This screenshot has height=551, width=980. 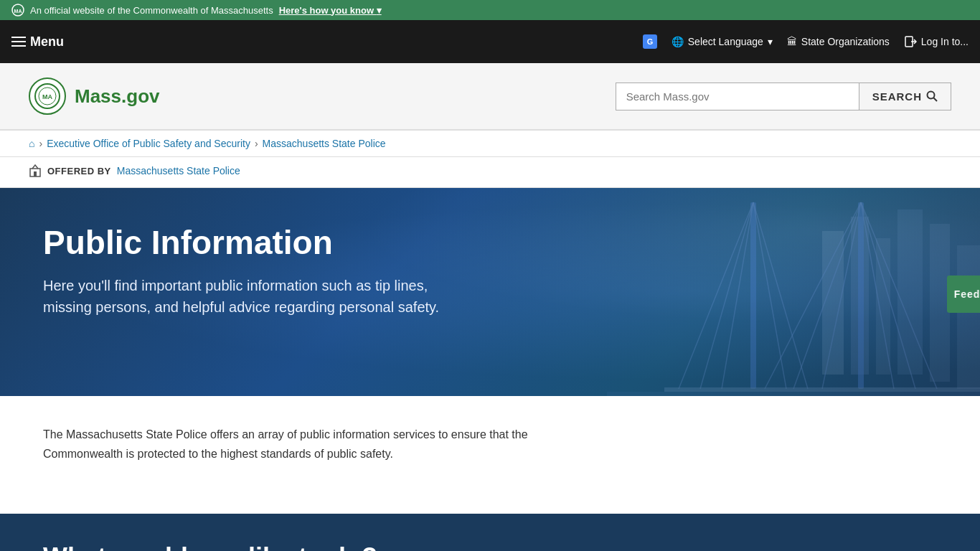 I want to click on breadcrumb: ⌂ › Executive Office of Public Safety an…, so click(x=490, y=143).